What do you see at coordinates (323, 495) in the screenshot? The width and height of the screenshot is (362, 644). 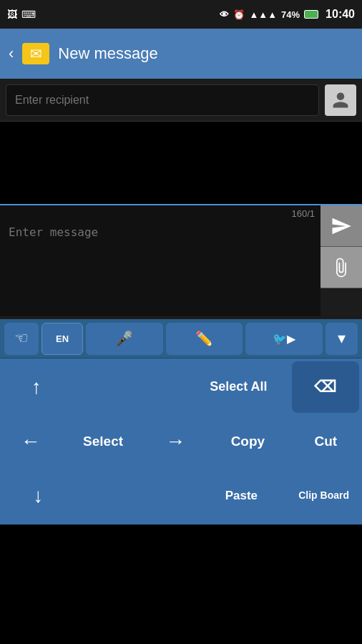 I see `clipboard-label: Clip Board` at bounding box center [323, 495].